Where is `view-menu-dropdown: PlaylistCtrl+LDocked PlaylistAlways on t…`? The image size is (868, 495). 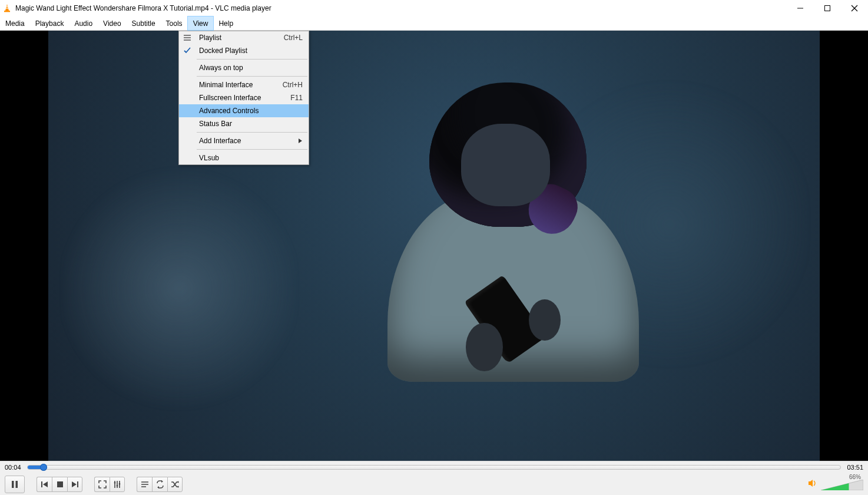
view-menu-dropdown: PlaylistCtrl+LDocked PlaylistAlways on t… is located at coordinates (244, 98).